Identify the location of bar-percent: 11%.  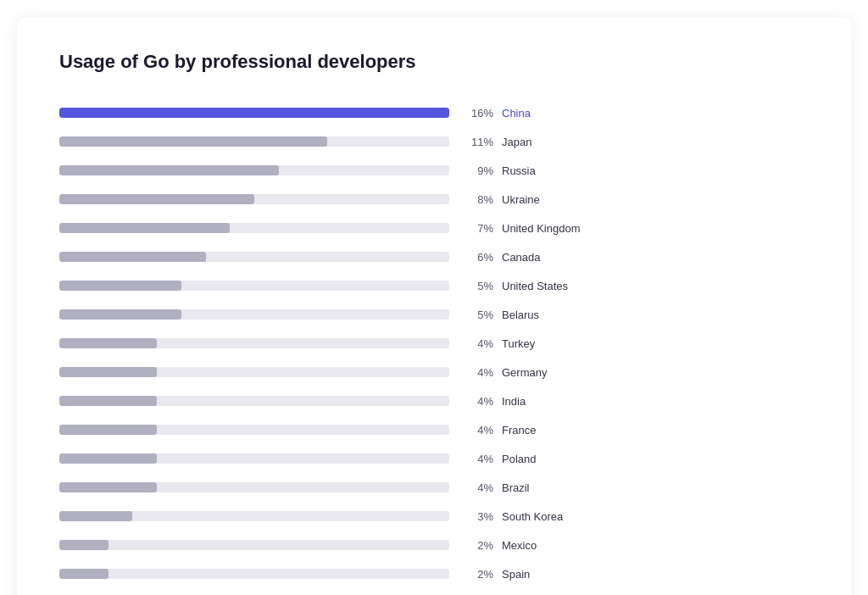
(476, 142).